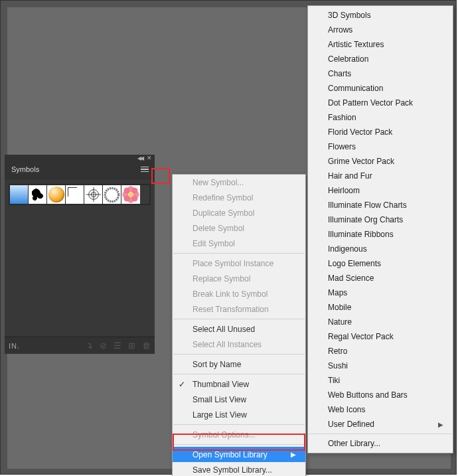 The width and height of the screenshot is (458, 476). What do you see at coordinates (224, 435) in the screenshot?
I see `menu-item-label: Symbol Options...` at bounding box center [224, 435].